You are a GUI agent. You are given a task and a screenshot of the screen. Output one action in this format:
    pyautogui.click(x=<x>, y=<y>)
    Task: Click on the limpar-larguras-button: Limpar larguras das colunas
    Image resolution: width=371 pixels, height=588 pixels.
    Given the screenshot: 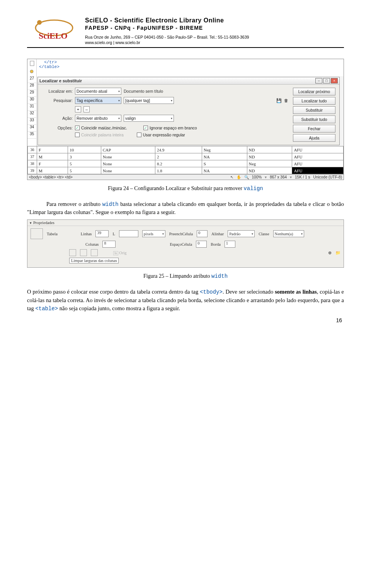 What is the action you would take?
    pyautogui.click(x=94, y=260)
    